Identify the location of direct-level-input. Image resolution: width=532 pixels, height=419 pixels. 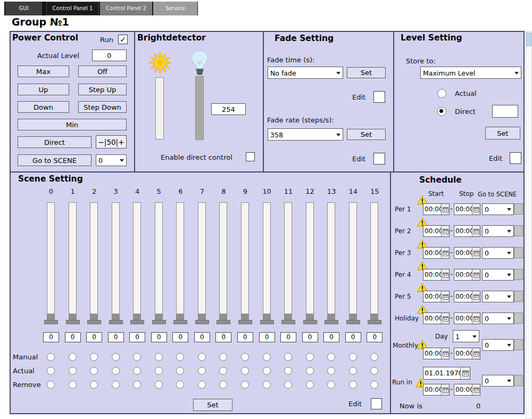
(505, 111).